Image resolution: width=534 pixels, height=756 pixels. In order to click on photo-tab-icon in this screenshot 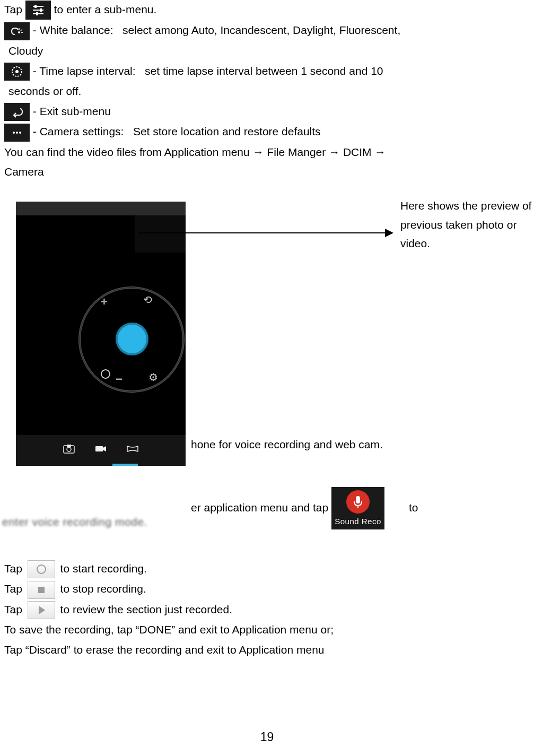, I will do `click(69, 450)`.